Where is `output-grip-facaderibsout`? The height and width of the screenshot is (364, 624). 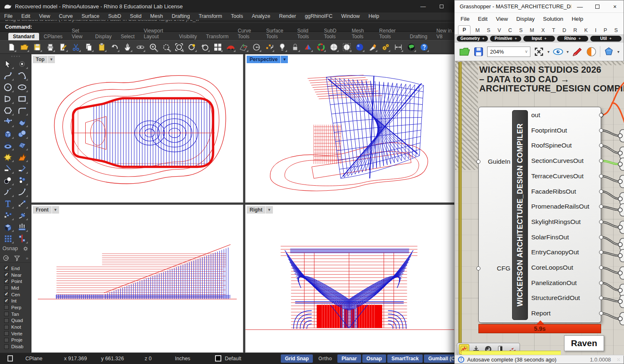 output-grip-facaderibsout is located at coordinates (601, 192).